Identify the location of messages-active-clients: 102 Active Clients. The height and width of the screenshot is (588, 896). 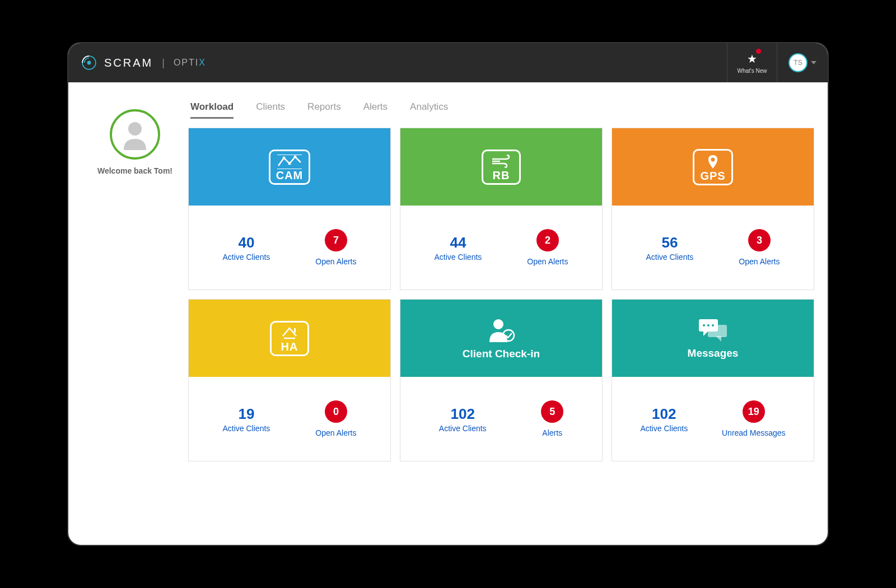
(664, 419).